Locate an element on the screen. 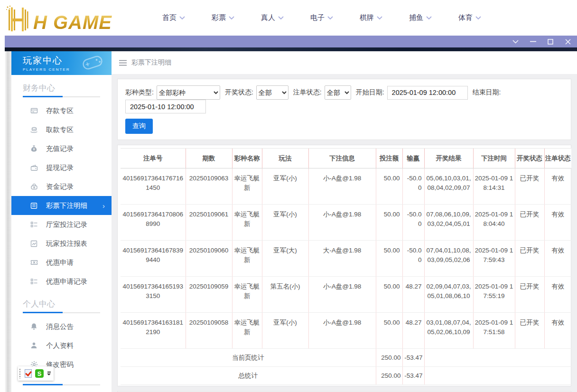 This screenshot has width=577, height=392. sogou-s-icon: S is located at coordinates (39, 373).